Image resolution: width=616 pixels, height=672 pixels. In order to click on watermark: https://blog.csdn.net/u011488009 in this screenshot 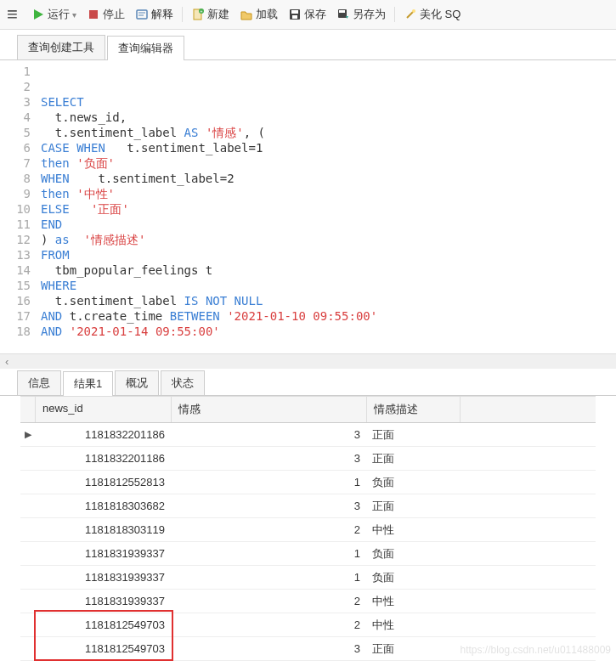, I will do `click(535, 650)`.